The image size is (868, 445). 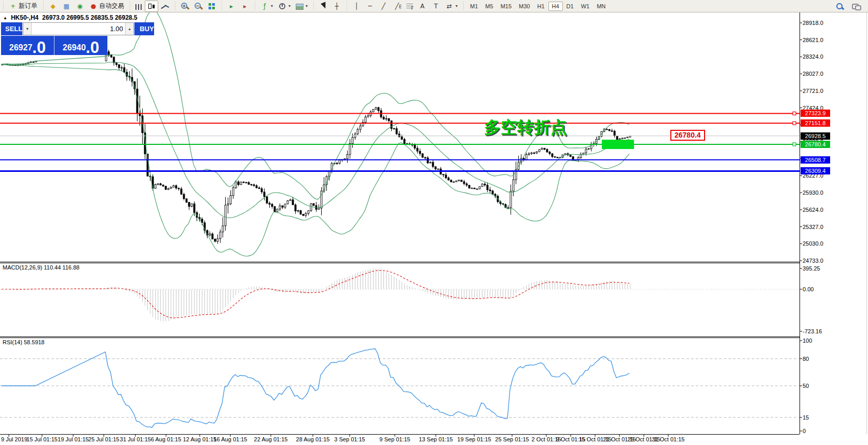 I want to click on annotation-turning-point-text: 多空转折点, so click(x=526, y=128).